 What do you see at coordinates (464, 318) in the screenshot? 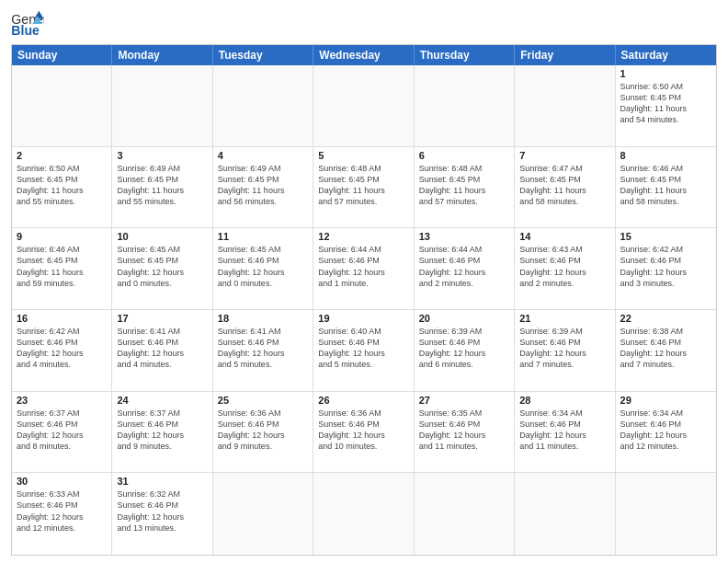
I see `day-number: 20` at bounding box center [464, 318].